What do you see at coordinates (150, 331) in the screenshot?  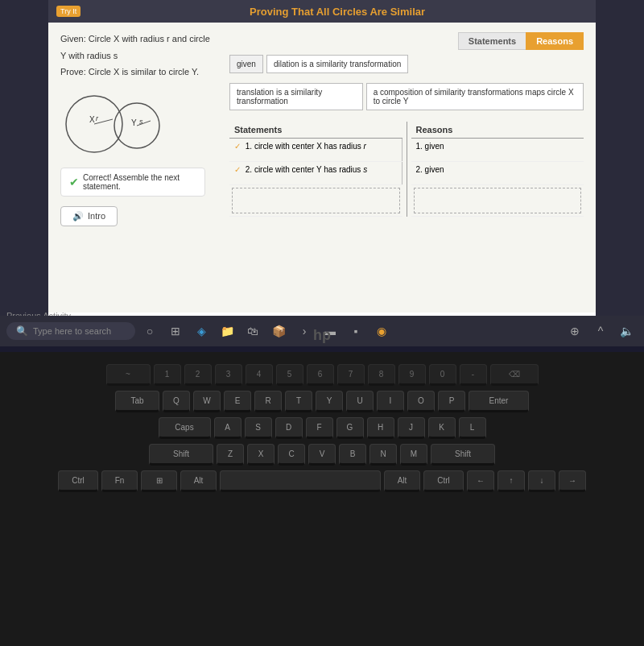 I see `taskbar-circle-icon: ○` at bounding box center [150, 331].